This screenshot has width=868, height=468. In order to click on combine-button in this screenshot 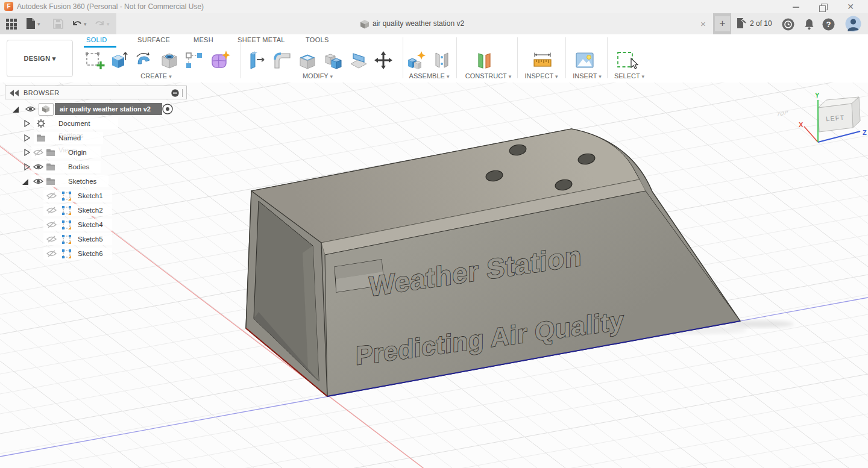, I will do `click(333, 60)`.